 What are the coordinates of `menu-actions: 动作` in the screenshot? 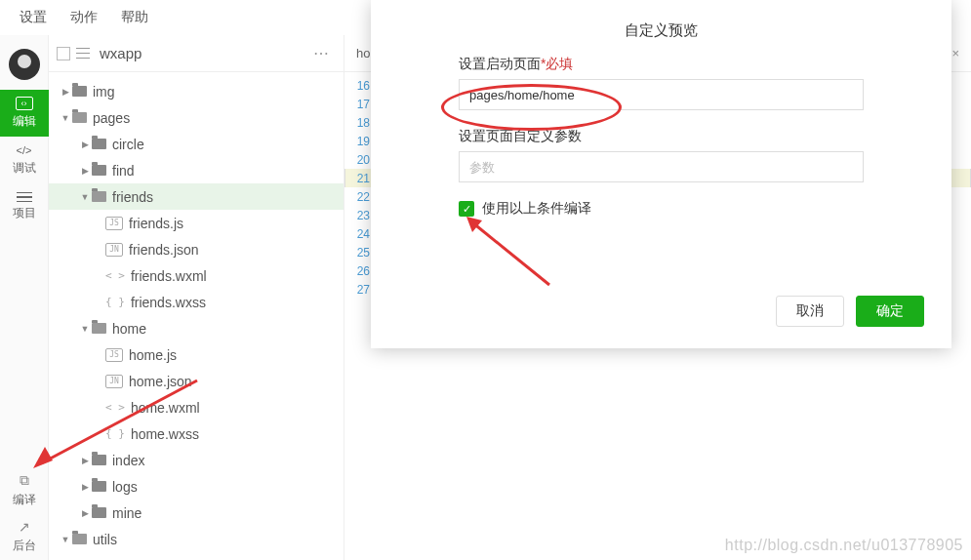 It's located at (84, 18).